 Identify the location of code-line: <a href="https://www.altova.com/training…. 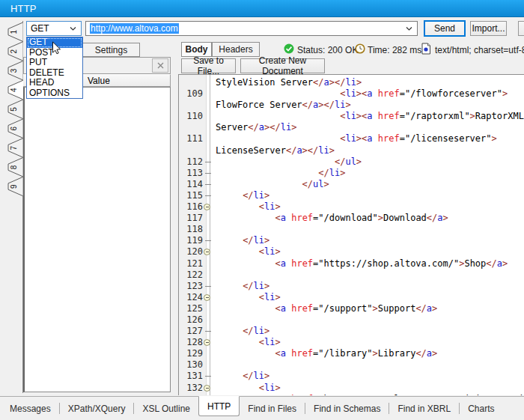
(352, 395).